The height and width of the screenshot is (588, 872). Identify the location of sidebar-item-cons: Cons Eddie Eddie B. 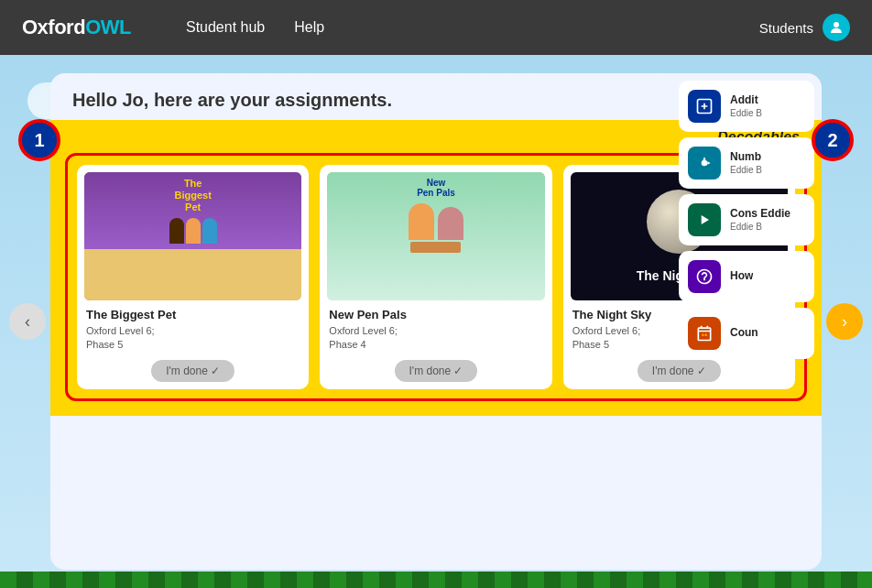
(747, 220).